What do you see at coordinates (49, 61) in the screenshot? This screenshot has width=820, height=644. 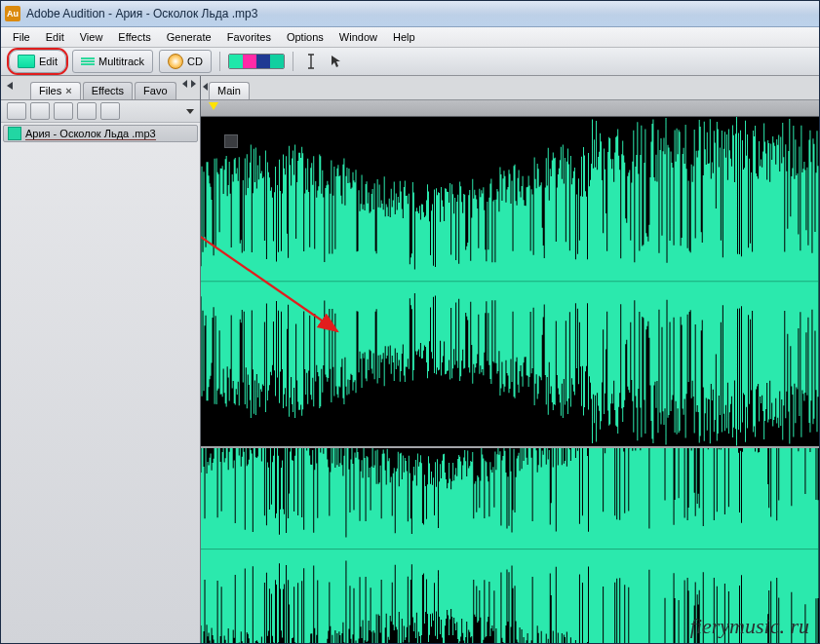 I see `mode-edit-label: Edit` at bounding box center [49, 61].